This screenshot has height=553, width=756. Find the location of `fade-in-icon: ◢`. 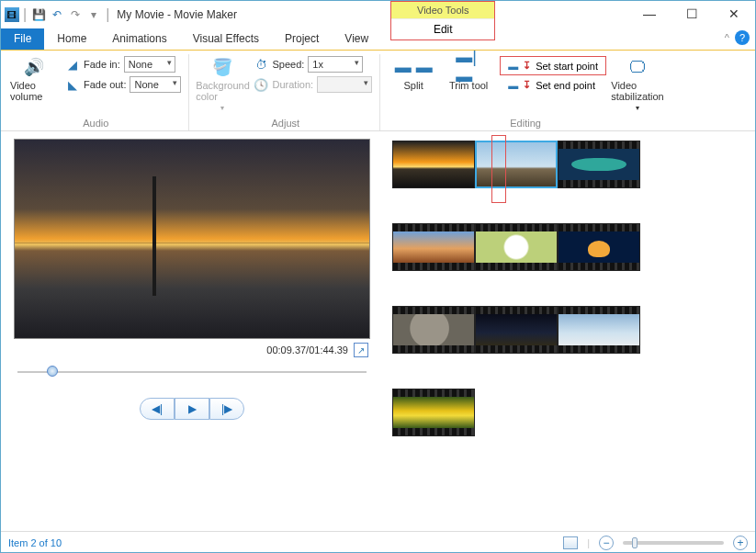

fade-in-icon: ◢ is located at coordinates (73, 64).